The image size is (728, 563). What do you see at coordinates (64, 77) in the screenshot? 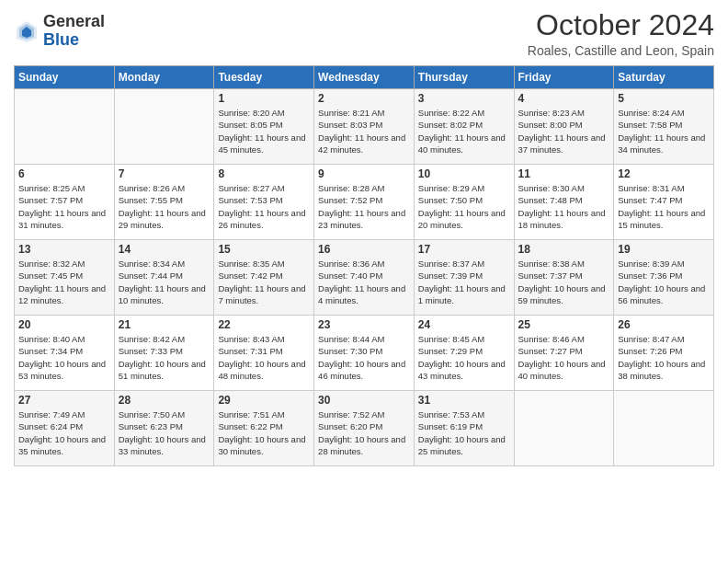
I see `col-sunday: Sunday` at bounding box center [64, 77].